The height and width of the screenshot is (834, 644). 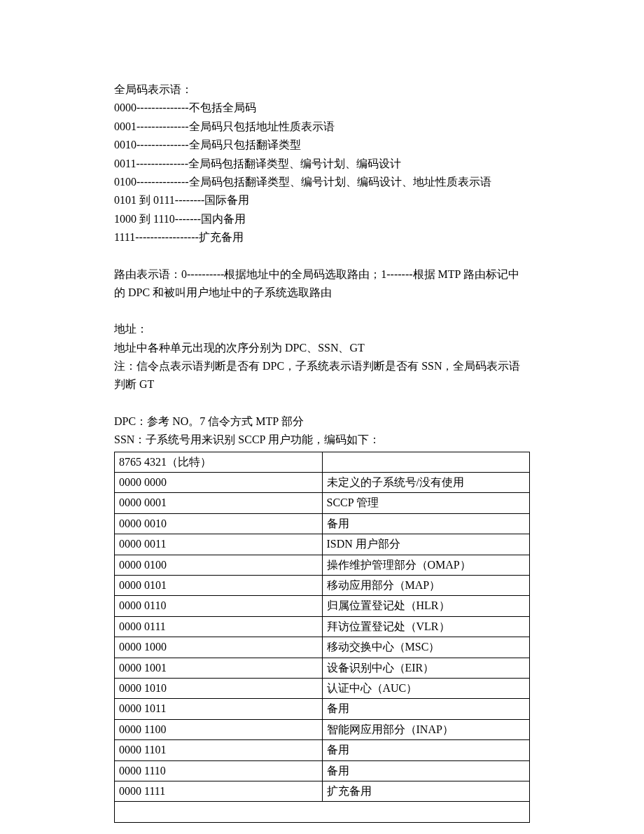 What do you see at coordinates (218, 730) in the screenshot?
I see `table-cell-code: 0000 1100` at bounding box center [218, 730].